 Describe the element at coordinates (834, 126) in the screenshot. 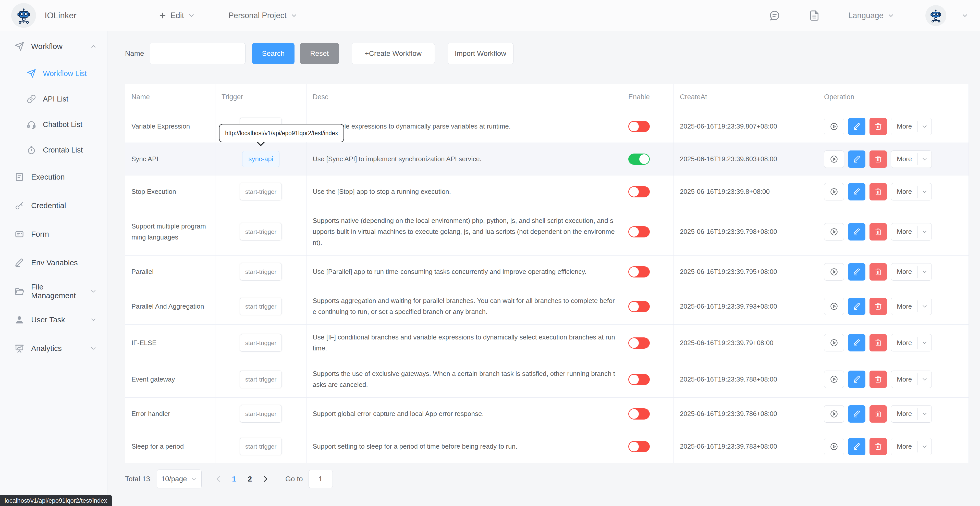

I see `play-circle-icon` at that location.